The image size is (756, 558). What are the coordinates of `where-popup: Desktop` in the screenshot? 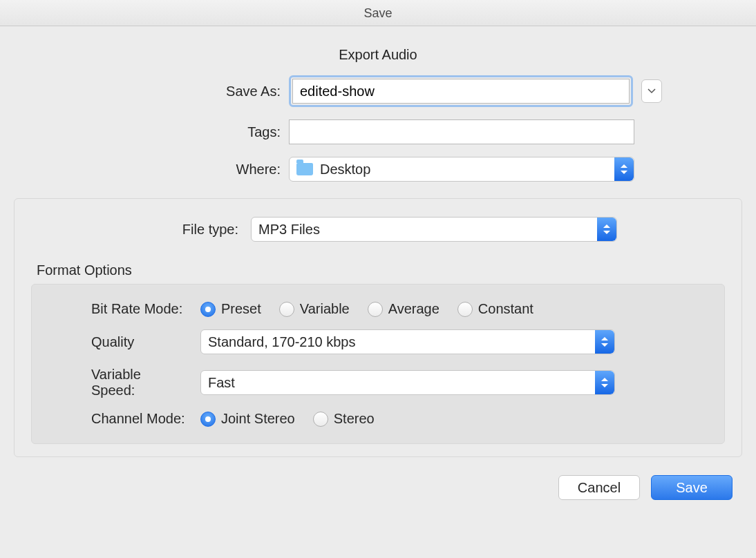 It's located at (462, 169).